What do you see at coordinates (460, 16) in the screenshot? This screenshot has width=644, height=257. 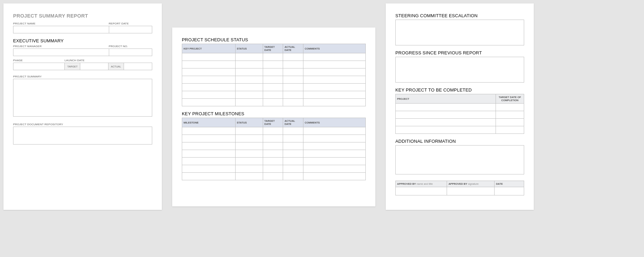 I see `section-steering: STEERING COMMITTEE ESCALATION` at bounding box center [460, 16].